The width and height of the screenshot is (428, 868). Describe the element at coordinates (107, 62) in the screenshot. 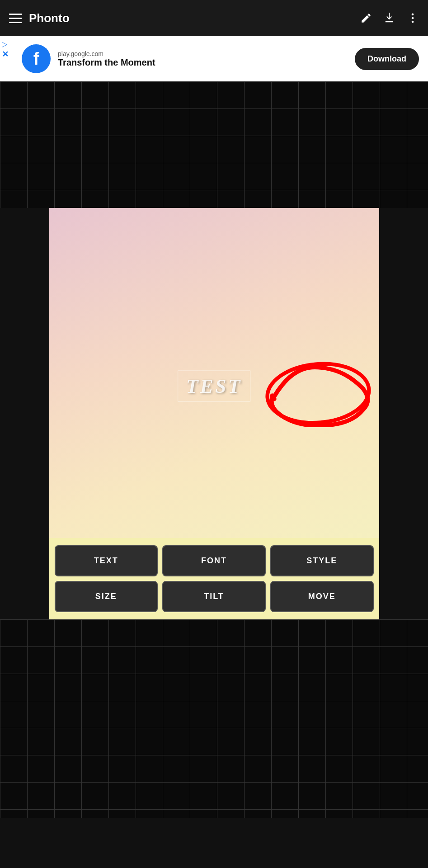

I see `ad-headline: Transform the Moment` at that location.